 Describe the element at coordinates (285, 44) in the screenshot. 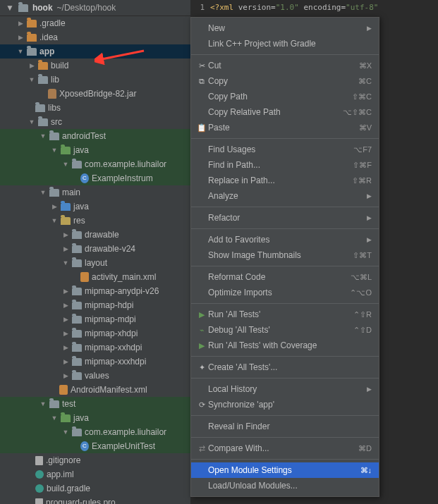

I see `menu-link-cpp: Link C++ Project with Gradle` at that location.